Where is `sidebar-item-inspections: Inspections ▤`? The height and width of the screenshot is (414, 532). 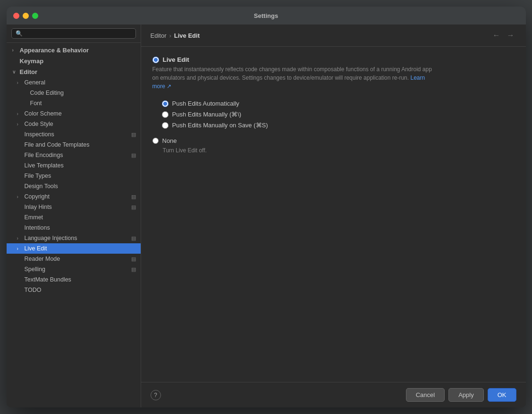 sidebar-item-inspections: Inspections ▤ is located at coordinates (74, 134).